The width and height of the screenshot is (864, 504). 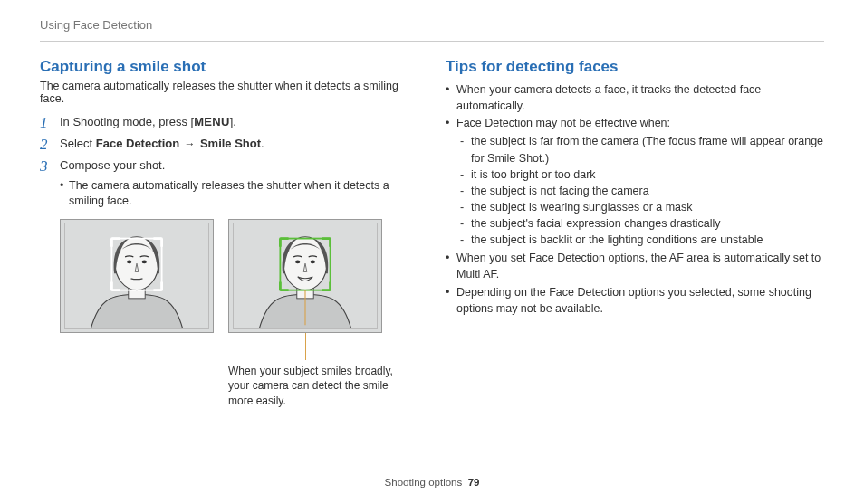 I want to click on tip-sub-6: the subject is backlit or the lighting c…, so click(x=642, y=240).